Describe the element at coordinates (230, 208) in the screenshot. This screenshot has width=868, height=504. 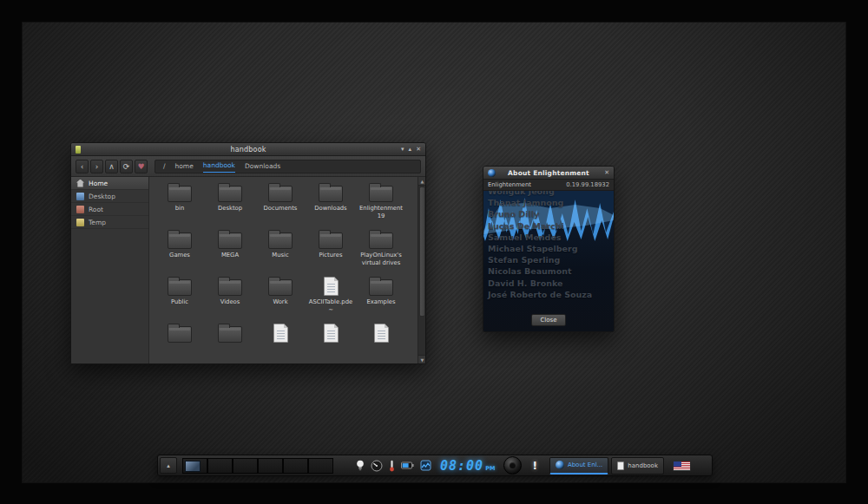
I see `grid-item-label: Desktop` at that location.